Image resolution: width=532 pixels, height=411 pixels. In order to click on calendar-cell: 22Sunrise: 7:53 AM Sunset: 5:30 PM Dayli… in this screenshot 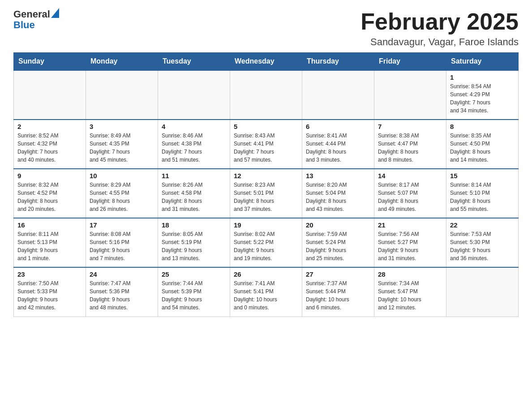, I will do `click(483, 243)`.